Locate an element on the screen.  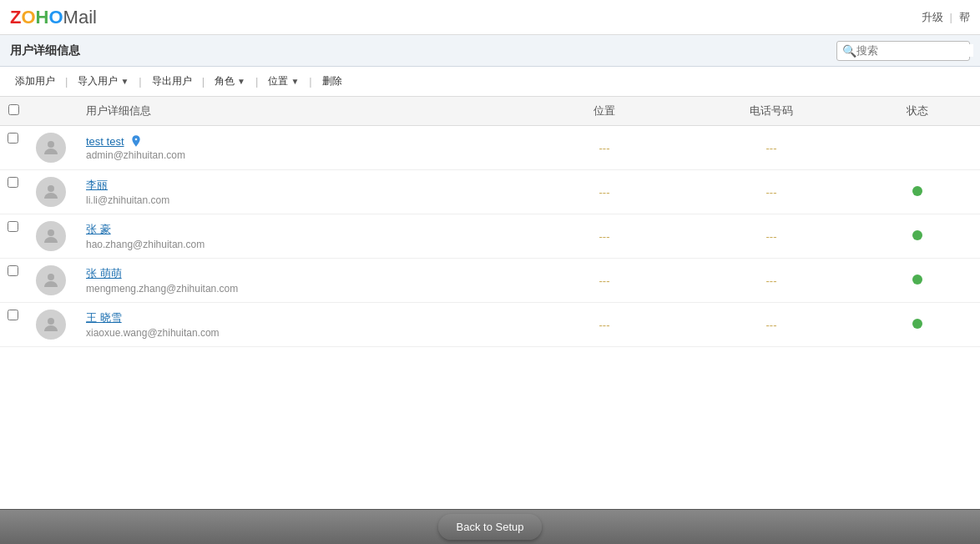
logo-z: Z is located at coordinates (15, 17).